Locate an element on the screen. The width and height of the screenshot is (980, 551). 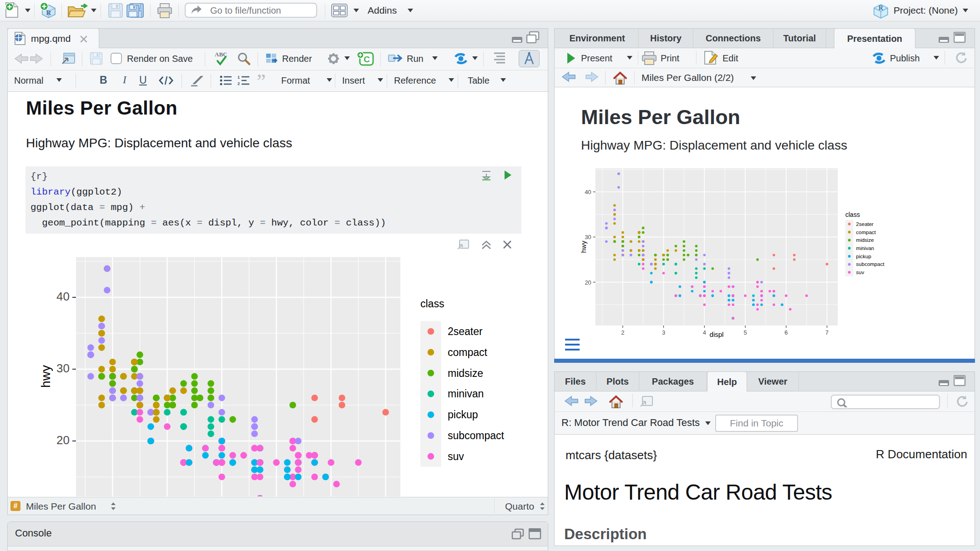
svg-text: displ is located at coordinates (717, 335).